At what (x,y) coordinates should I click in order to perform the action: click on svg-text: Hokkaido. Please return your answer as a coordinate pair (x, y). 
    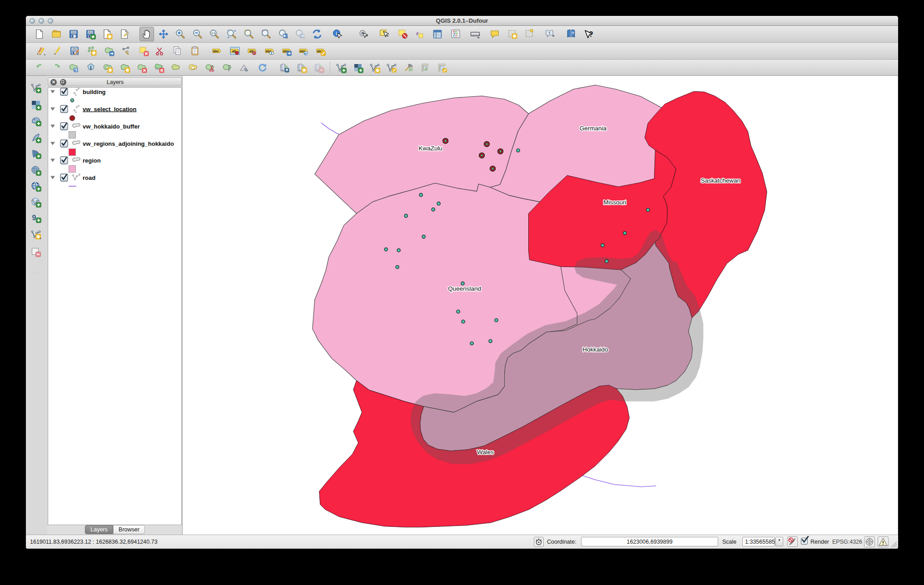
    Looking at the image, I should click on (595, 350).